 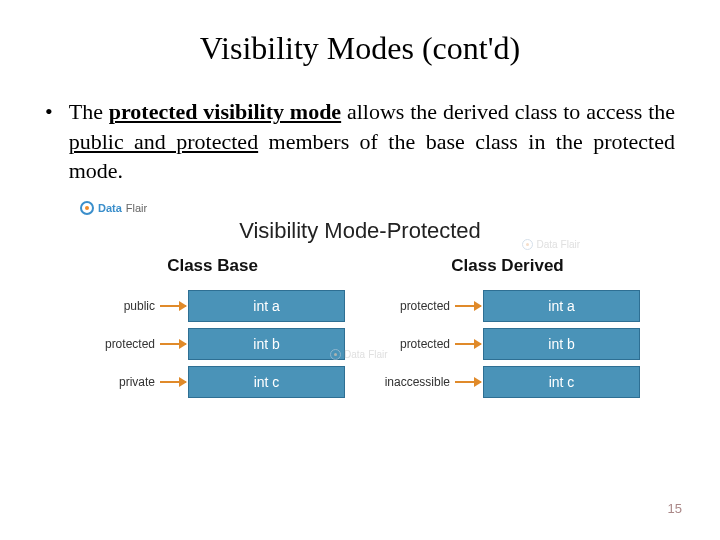 I want to click on logo-icon, so click(x=87, y=208).